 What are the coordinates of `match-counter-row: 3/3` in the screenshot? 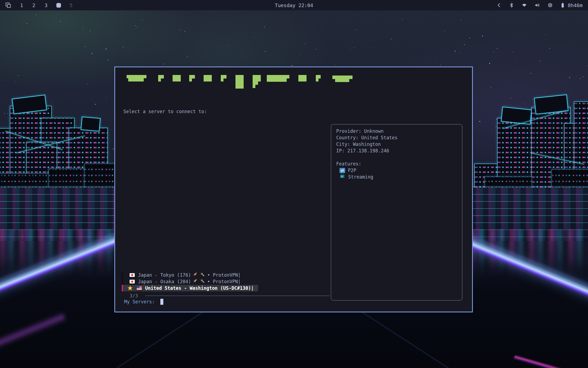 It's located at (230, 296).